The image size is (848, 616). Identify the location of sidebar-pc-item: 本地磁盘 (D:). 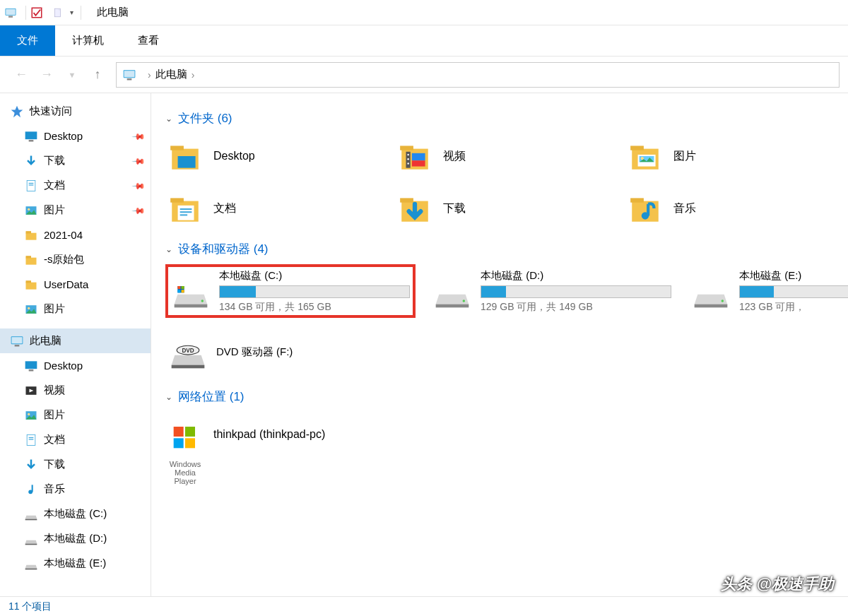
(75, 538).